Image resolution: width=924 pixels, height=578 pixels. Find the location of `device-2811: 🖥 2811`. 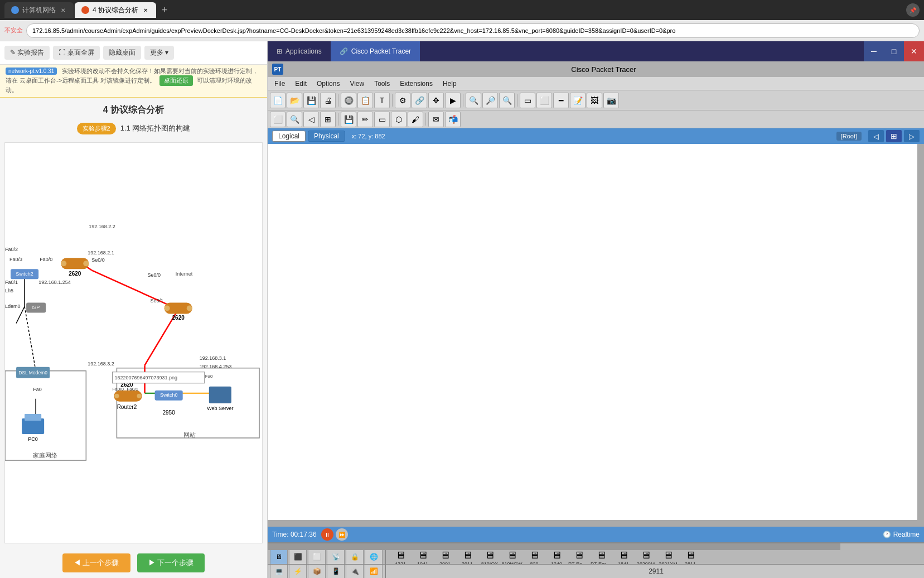

device-2811: 🖥 2811 is located at coordinates (690, 557).